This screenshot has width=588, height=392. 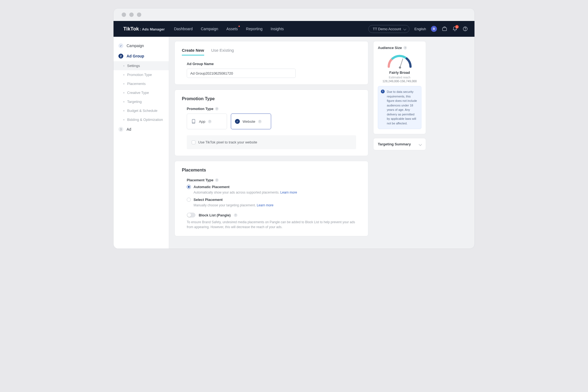 I want to click on tab-use-existing: Use Existing, so click(x=223, y=52).